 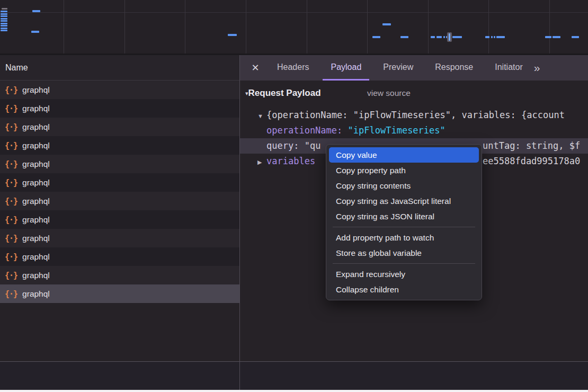 I want to click on section-title: Request Payload, so click(x=285, y=93).